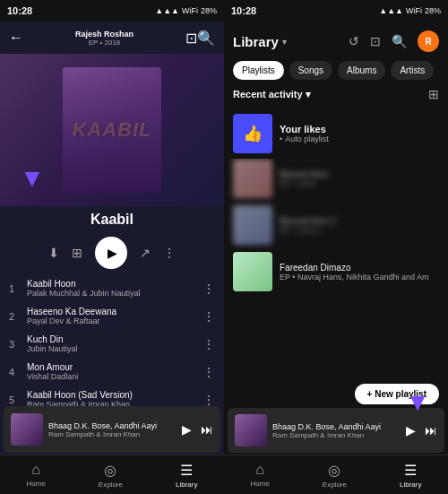  What do you see at coordinates (336, 178) in the screenshot?
I see `list-item: Blurred Item EP • Artist` at bounding box center [336, 178].